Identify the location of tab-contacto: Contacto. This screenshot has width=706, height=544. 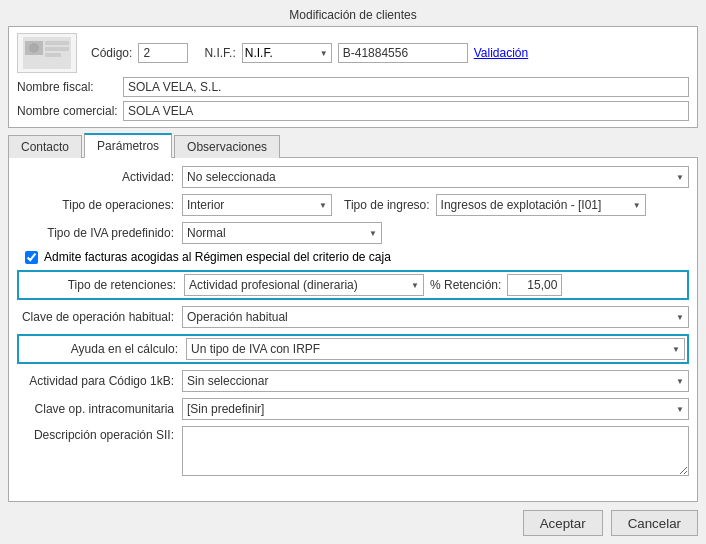
(45, 146).